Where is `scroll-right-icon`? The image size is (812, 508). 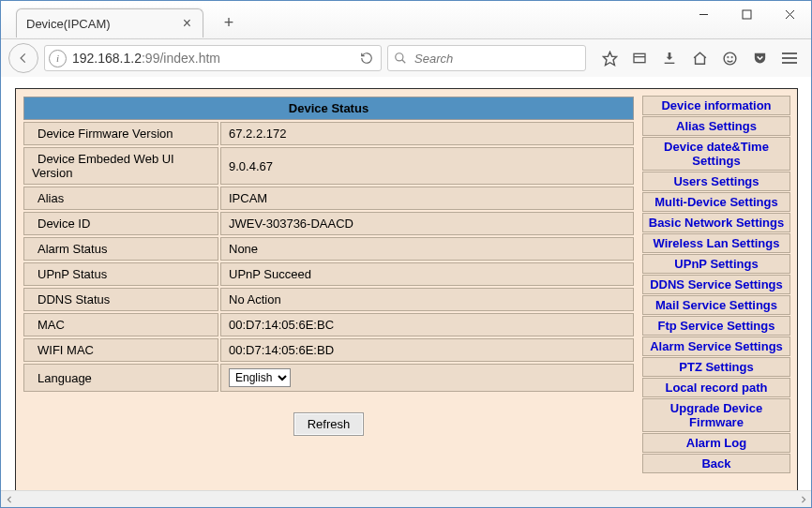
scroll-right-icon is located at coordinates (803, 499).